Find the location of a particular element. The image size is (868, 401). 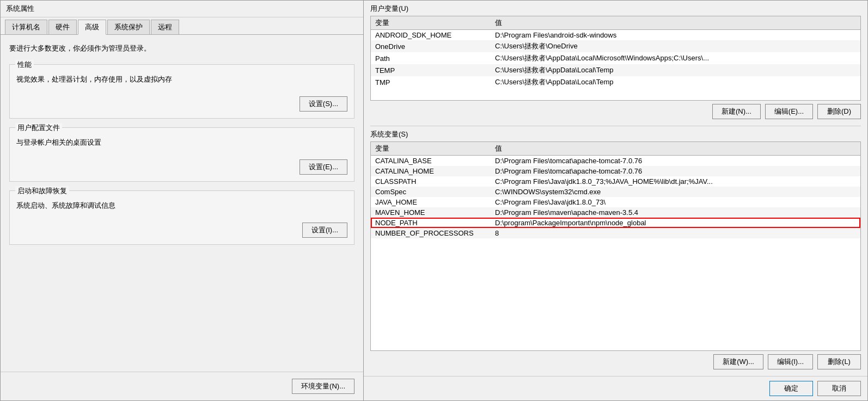

sys-var-value: C:\Program Files\Java\jdk1.8.0_73\ is located at coordinates (675, 202).